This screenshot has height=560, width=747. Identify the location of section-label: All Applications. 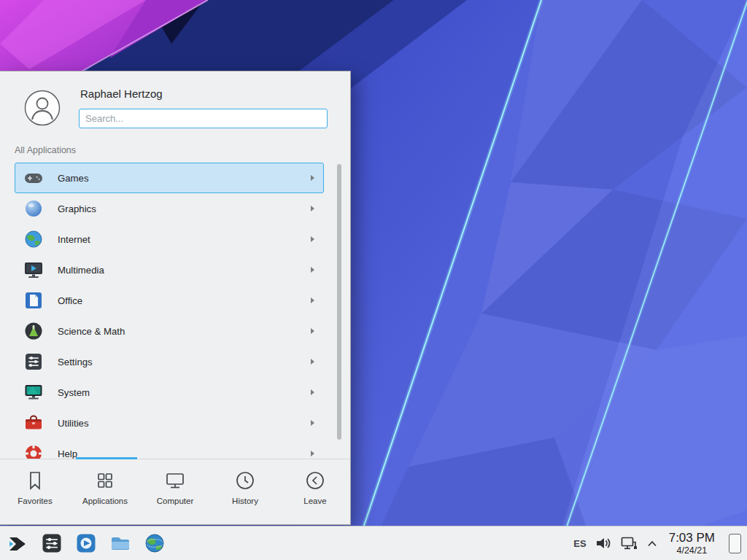
(45, 150).